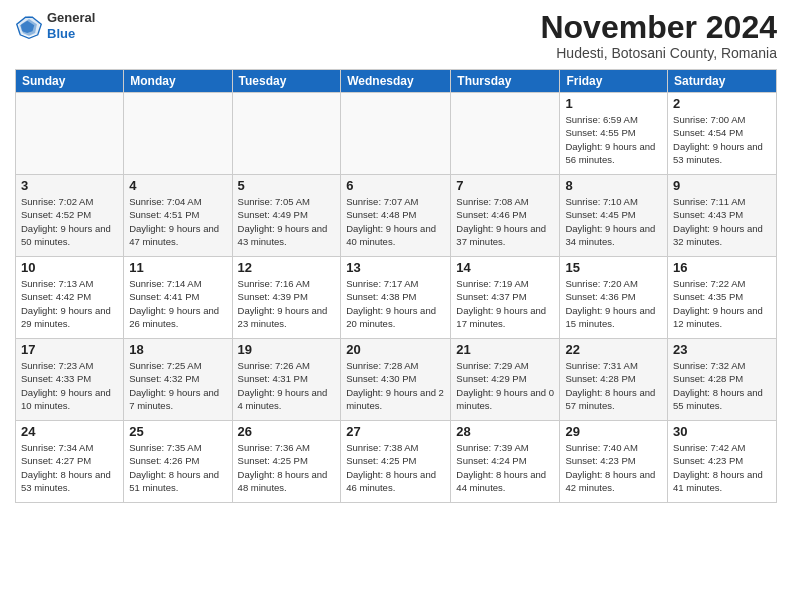  I want to click on day-info: Sunrise: 7:00 AM Sunset: 4:54 PM Dayligh…, so click(722, 140).